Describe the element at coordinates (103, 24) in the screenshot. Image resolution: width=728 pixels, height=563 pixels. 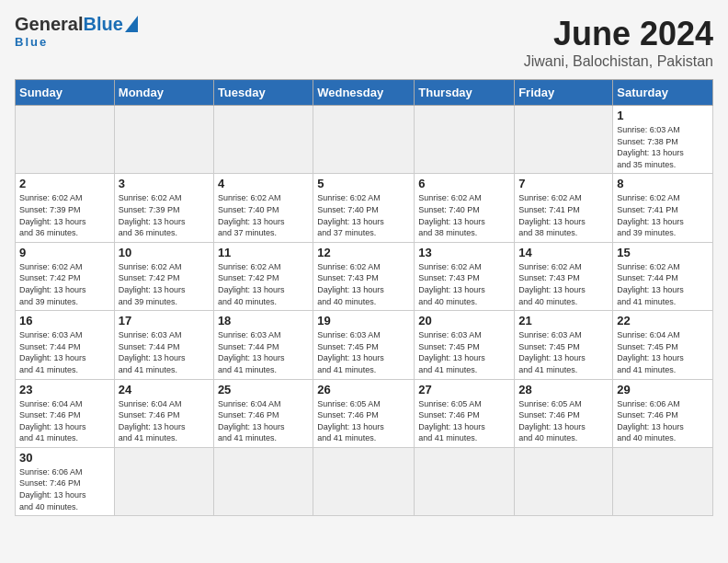
I see `logo-blue: Blue` at that location.